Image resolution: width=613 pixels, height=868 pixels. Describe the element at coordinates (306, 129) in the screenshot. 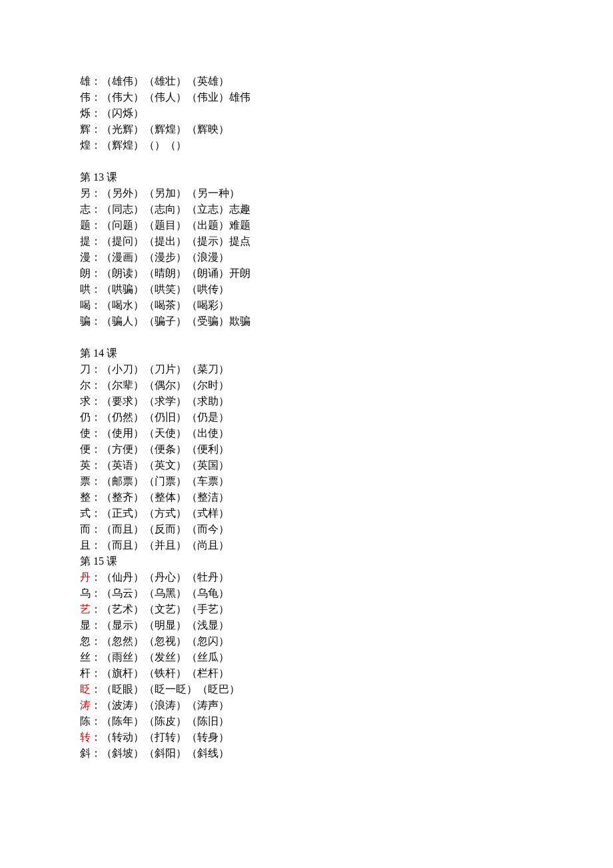

I see `vocab-entry: 辉：（光辉）（辉煌）（辉映）` at that location.